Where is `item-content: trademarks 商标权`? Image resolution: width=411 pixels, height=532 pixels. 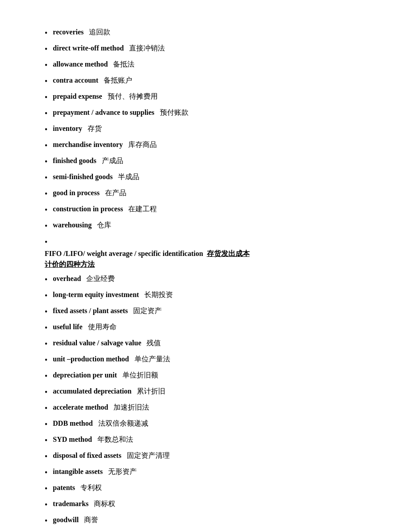
item-content: trademarks 商标权 is located at coordinates (84, 504).